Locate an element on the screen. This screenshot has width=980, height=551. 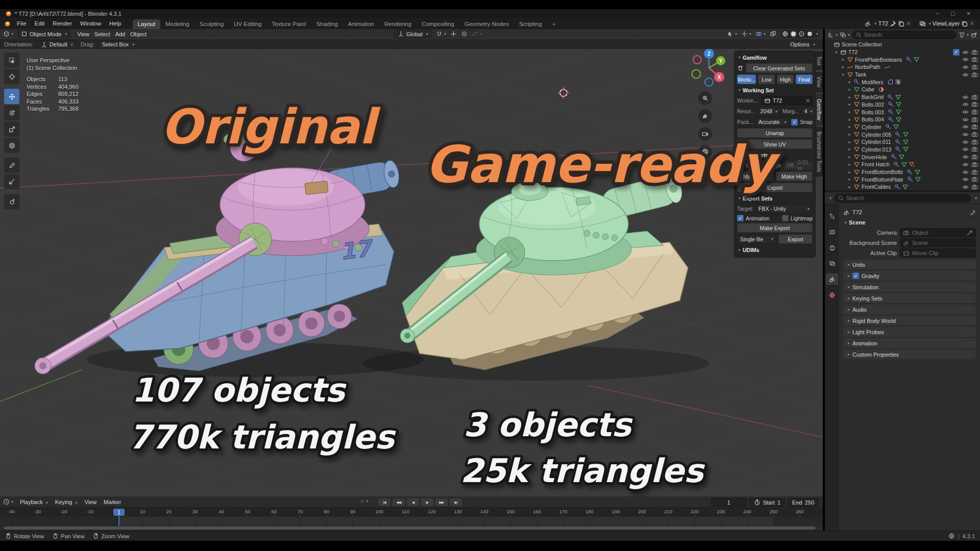
outliner-item-front-hatch: ▸Front Hatch2 is located at coordinates (902, 164).